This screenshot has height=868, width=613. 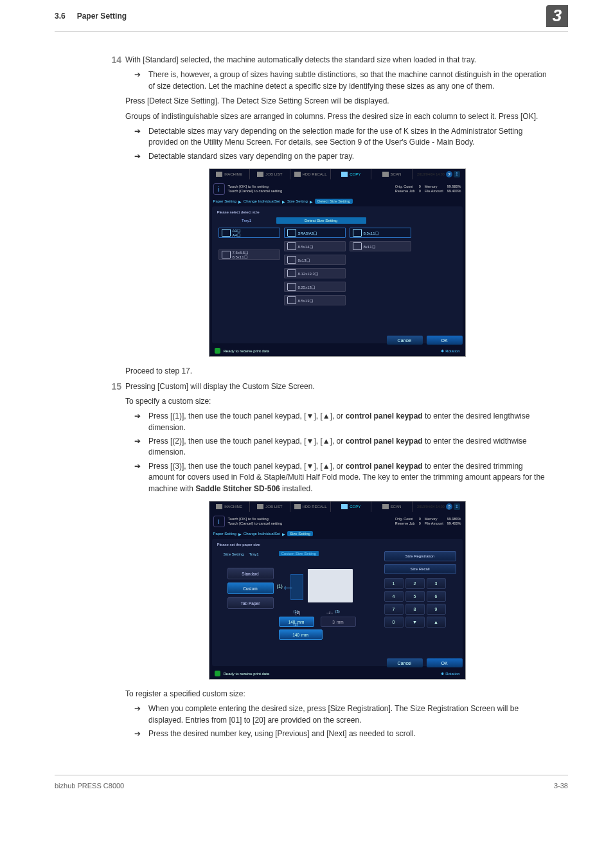 What do you see at coordinates (337, 60) in the screenshot?
I see `step-14-text: With [Standard] selected, the machine au…` at bounding box center [337, 60].